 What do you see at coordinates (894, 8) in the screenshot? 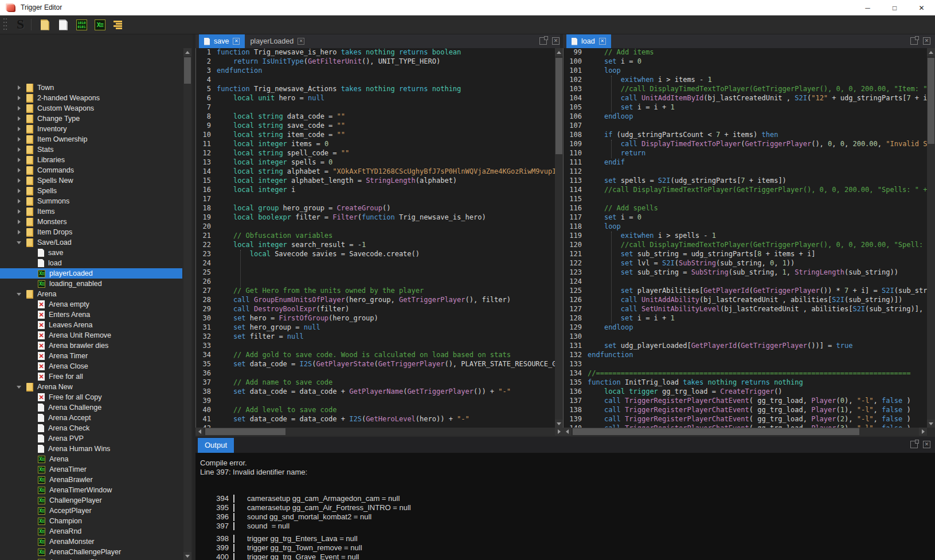
I see `maximize-button: □` at bounding box center [894, 8].